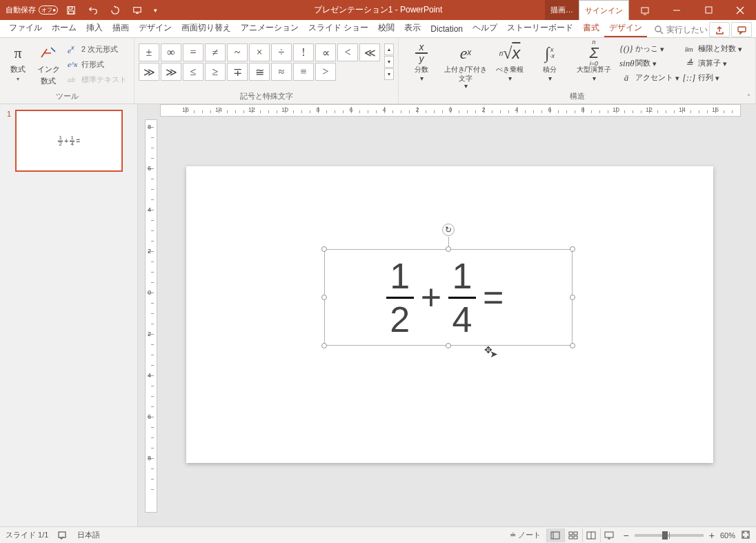 The height and width of the screenshot is (543, 756). I want to click on ribbon-display-icon, so click(645, 10).